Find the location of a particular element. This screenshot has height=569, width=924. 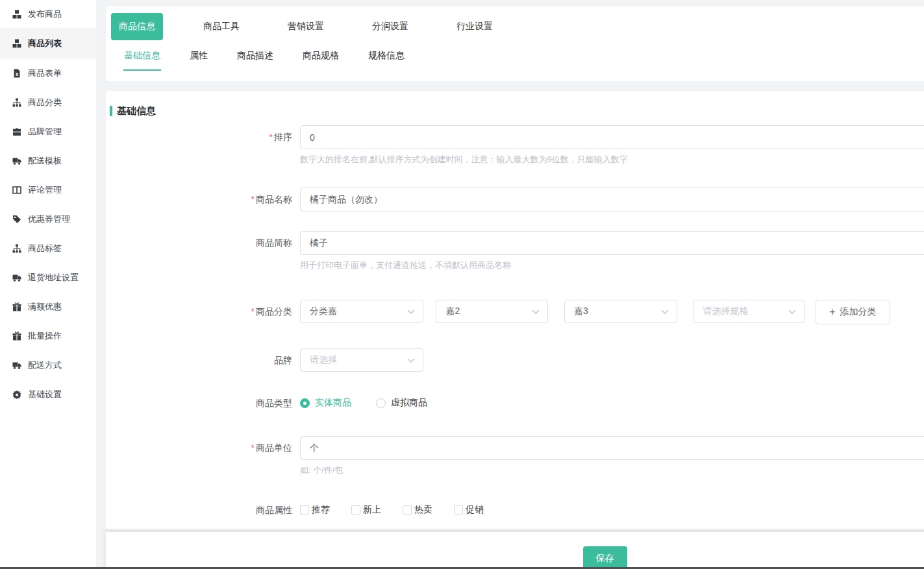

sub-tabs: 基础信息 属性 商品描述 商品规格 规格信息 is located at coordinates (523, 60).